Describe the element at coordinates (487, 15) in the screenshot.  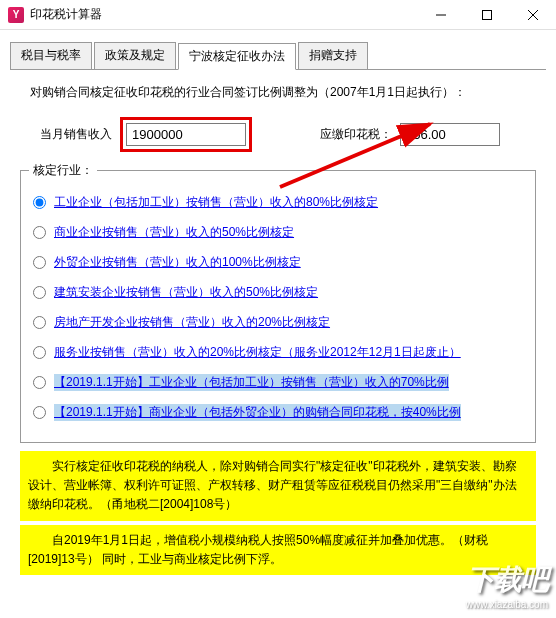
I see `window-controls` at that location.